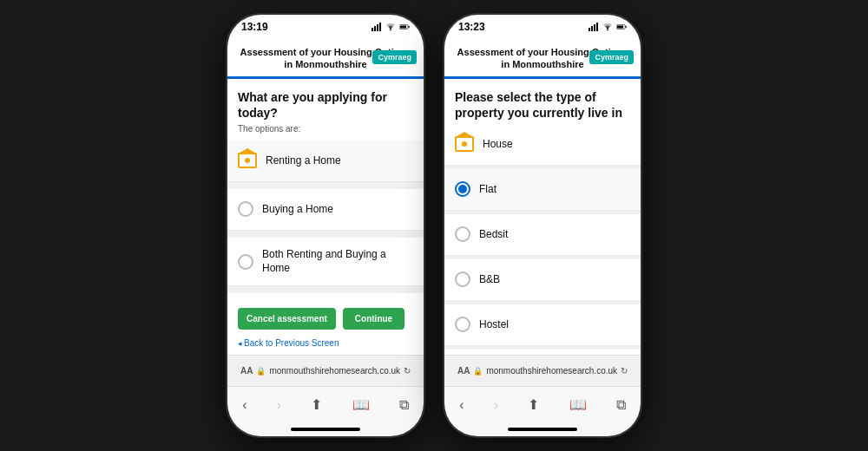 The width and height of the screenshot is (868, 451). What do you see at coordinates (494, 325) in the screenshot?
I see `option-label-hostel: Hostel` at bounding box center [494, 325].